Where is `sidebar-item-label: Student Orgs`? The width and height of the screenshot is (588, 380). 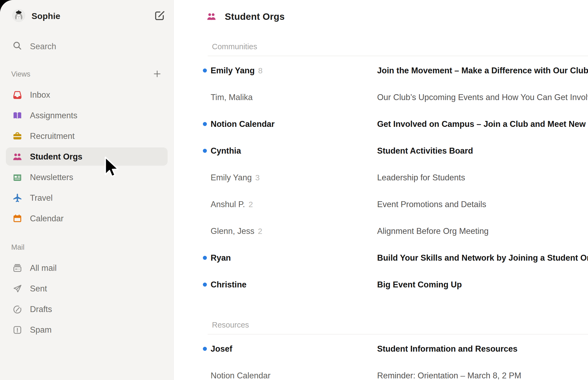 sidebar-item-label: Student Orgs is located at coordinates (56, 157).